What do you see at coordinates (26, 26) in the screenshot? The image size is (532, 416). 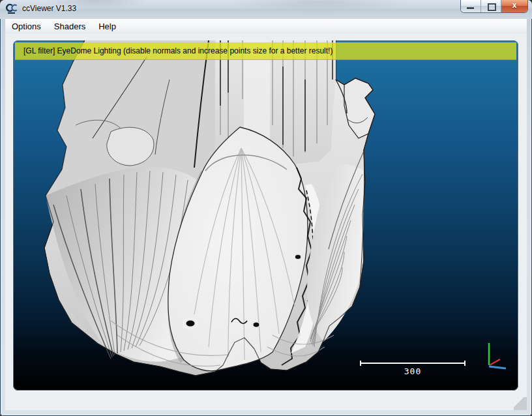 I see `menu-options: Options` at bounding box center [26, 26].